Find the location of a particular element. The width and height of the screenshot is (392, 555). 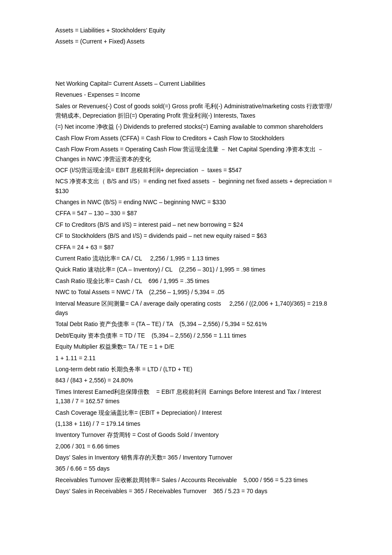

line29: (1,138 + 116) / 7 = 179.14 times is located at coordinates (196, 424).